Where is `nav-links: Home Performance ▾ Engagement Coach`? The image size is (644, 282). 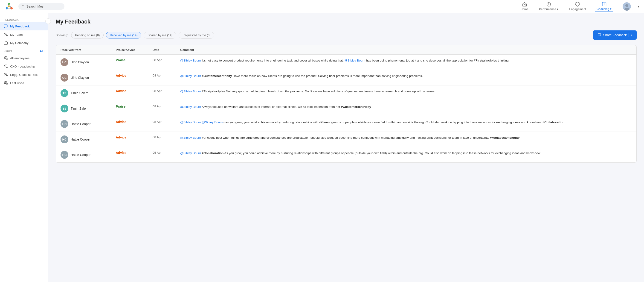
nav-links: Home Performance ▾ Engagement Coach is located at coordinates (579, 7).